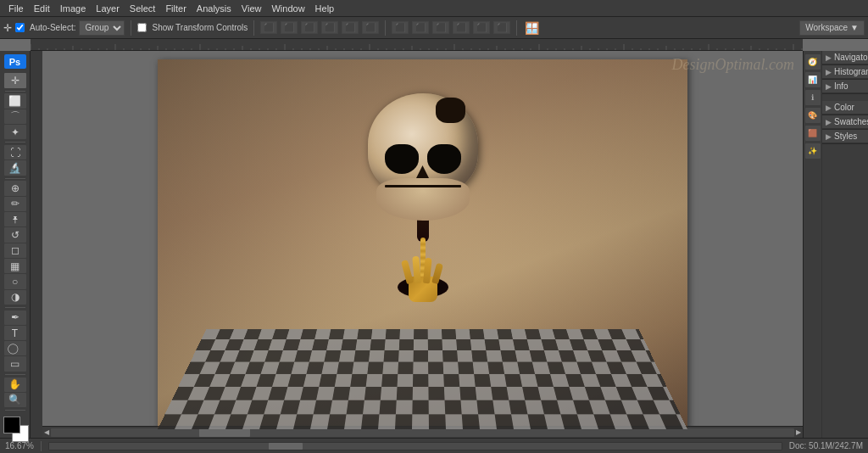 The width and height of the screenshot is (868, 453). Describe the element at coordinates (400, 27) in the screenshot. I see `distribute-left-icon: ⬛` at that location.